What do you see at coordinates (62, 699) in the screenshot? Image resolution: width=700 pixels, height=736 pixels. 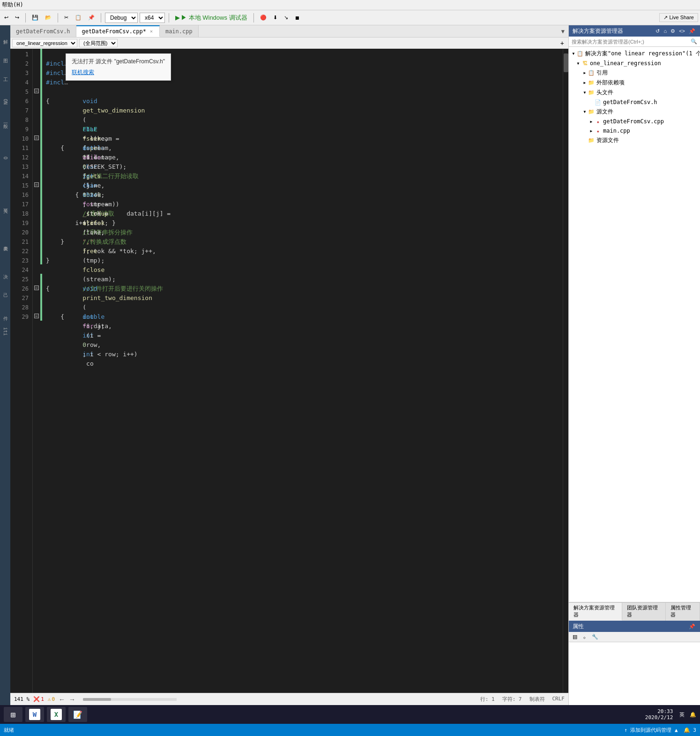 I see `nav-prev-btn: ←` at bounding box center [62, 699].